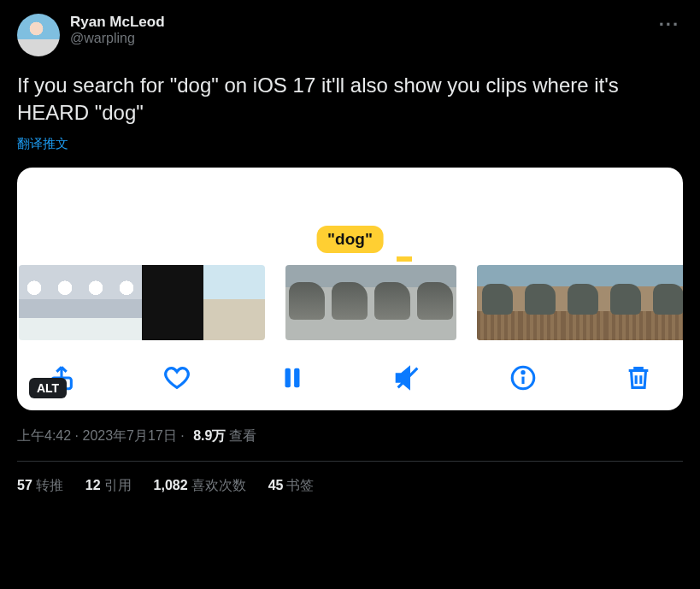 The width and height of the screenshot is (700, 589). Describe the element at coordinates (292, 378) in the screenshot. I see `pause-icon` at that location.